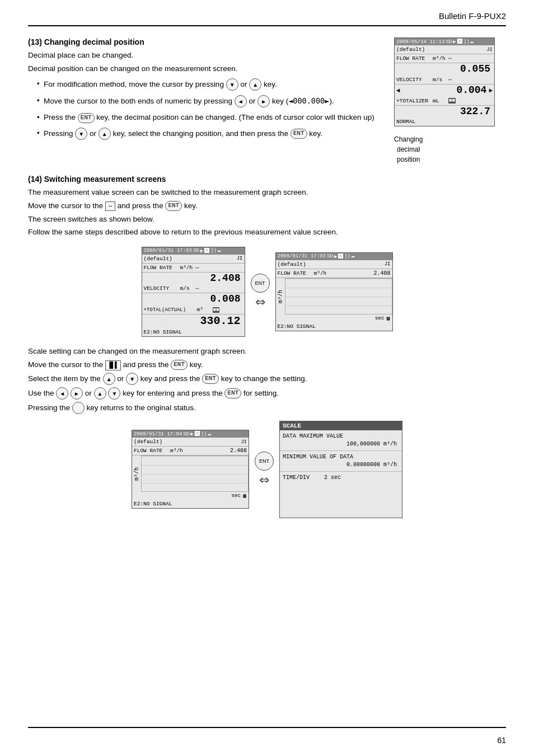 Image resolution: width=534 pixels, height=756 pixels. What do you see at coordinates (471, 42) in the screenshot?
I see `bat-icon: ▬` at bounding box center [471, 42].